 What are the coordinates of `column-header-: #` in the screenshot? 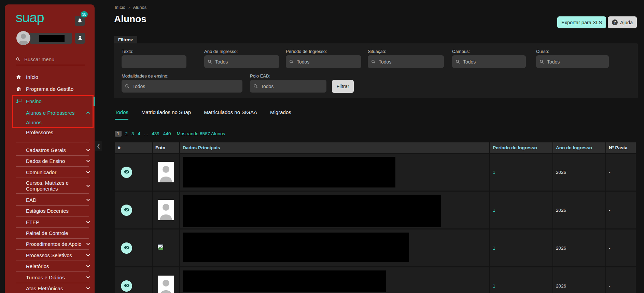 It's located at (134, 148).